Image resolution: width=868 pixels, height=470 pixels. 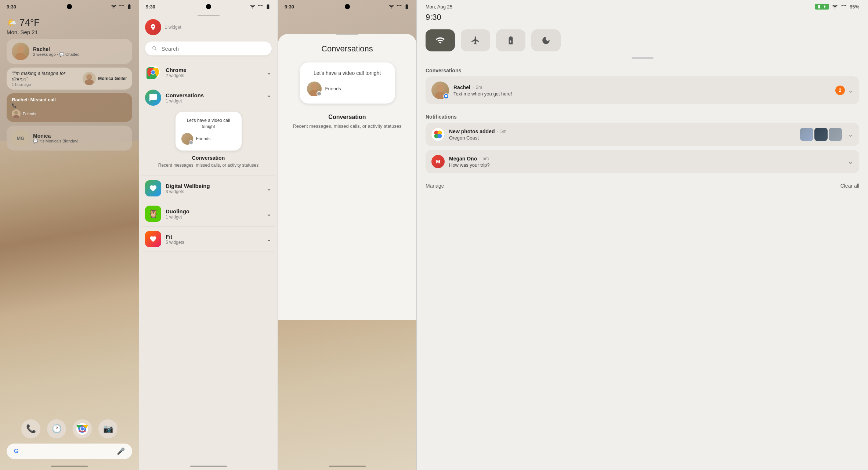 What do you see at coordinates (269, 214) in the screenshot?
I see `duolingo-chevron: ⌄` at bounding box center [269, 214].